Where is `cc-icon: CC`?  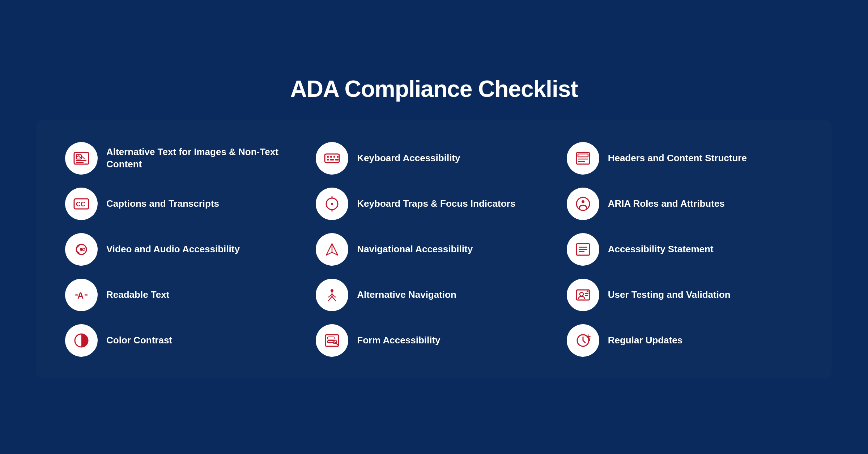 cc-icon: CC is located at coordinates (81, 204).